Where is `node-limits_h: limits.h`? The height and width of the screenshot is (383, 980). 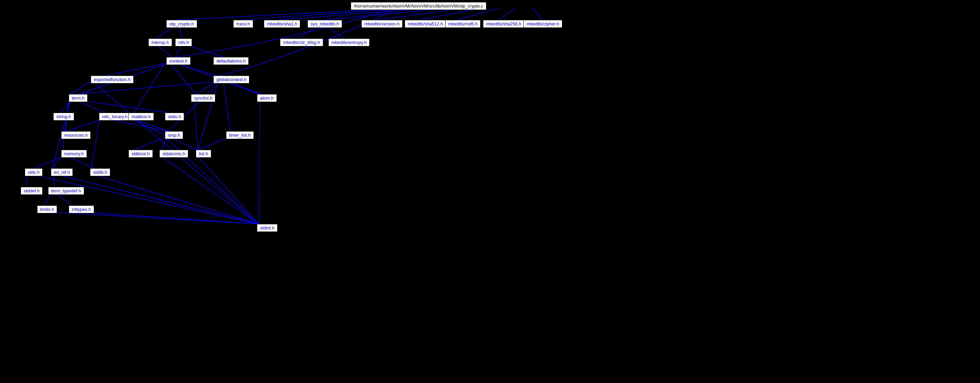
node-limits_h: limits.h is located at coordinates (47, 209).